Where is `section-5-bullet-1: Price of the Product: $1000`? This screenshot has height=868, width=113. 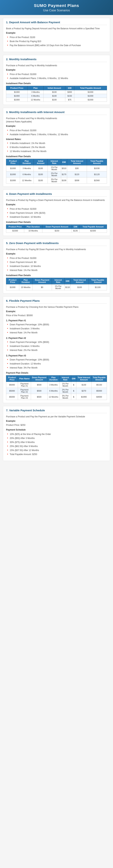 section-5-bullet-1: Price of the Product: $1000 is located at coordinates (57, 258).